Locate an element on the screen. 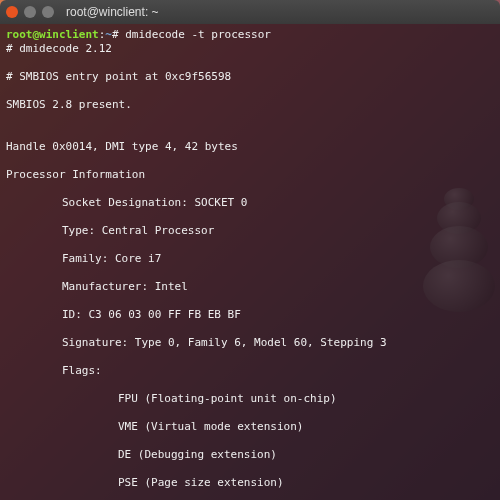 This screenshot has height=500, width=500. output-flag: VME (Virtual mode extension) is located at coordinates (250, 427).